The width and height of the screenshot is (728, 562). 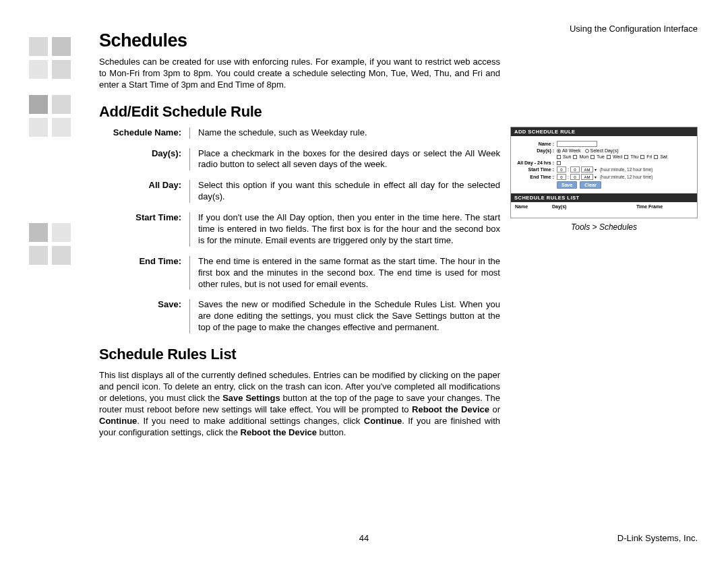 What do you see at coordinates (559, 163) in the screenshot?
I see `check-allday` at bounding box center [559, 163].